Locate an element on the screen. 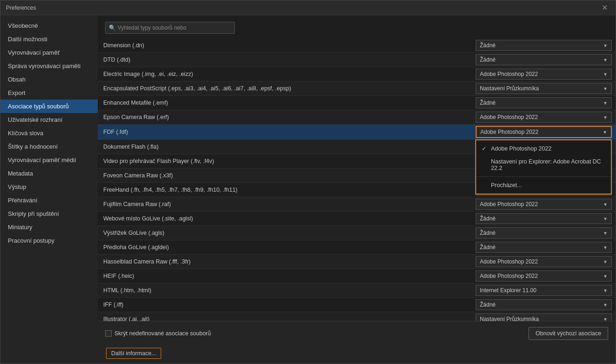  sidebar-item-vyrovnavaci-pamet-medii: Vyrovnávací paměť médií is located at coordinates (49, 160).